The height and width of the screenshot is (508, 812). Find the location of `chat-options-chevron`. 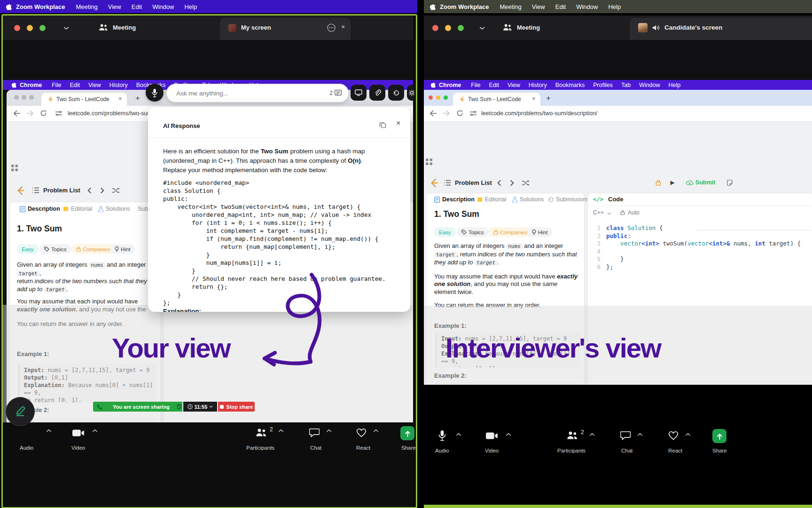

chat-options-chevron is located at coordinates (329, 431).